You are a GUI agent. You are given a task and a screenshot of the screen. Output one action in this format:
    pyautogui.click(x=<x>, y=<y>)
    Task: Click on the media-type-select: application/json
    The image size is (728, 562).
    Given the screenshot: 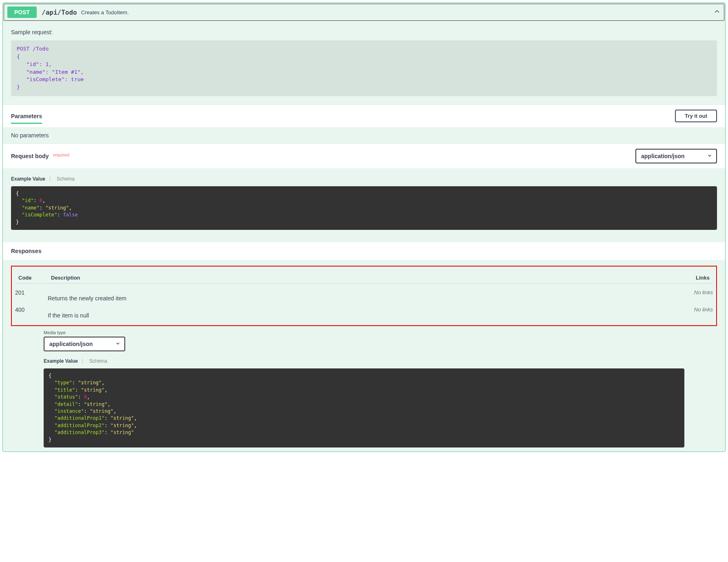 What is the action you would take?
    pyautogui.click(x=84, y=344)
    